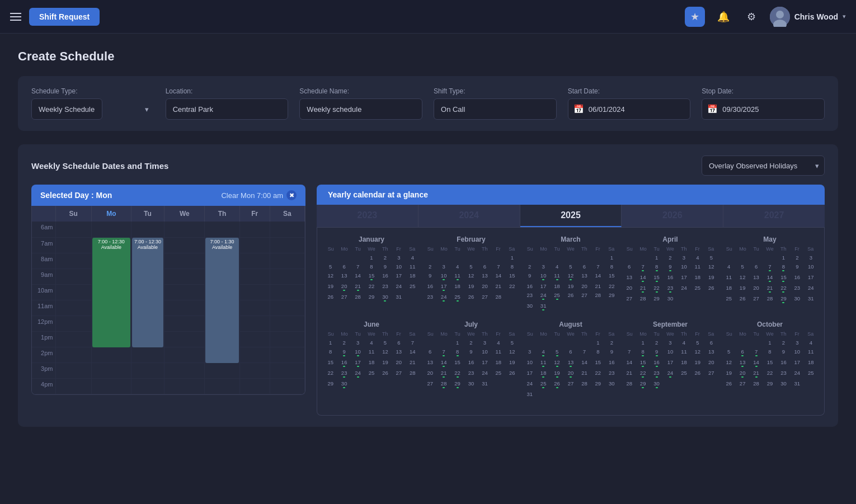  Describe the element at coordinates (185, 261) in the screenshot. I see `grid-cell-8am-day3` at that location.